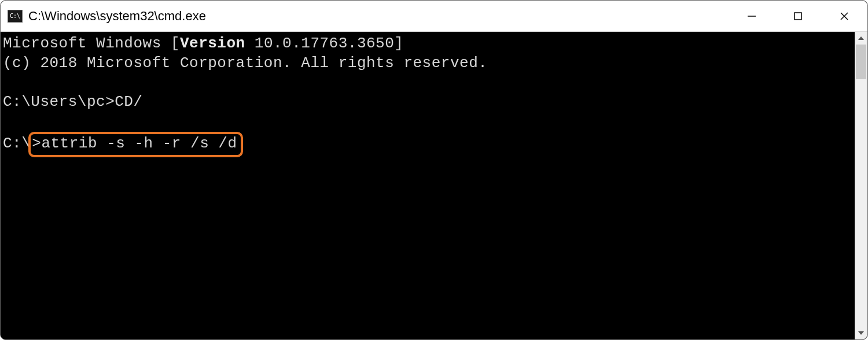 The height and width of the screenshot is (340, 868). What do you see at coordinates (213, 43) in the screenshot?
I see `banner-version-word: Version` at bounding box center [213, 43].